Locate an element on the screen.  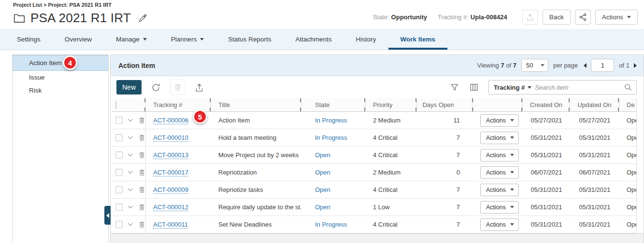
panel-title: Action Item is located at coordinates (137, 66).